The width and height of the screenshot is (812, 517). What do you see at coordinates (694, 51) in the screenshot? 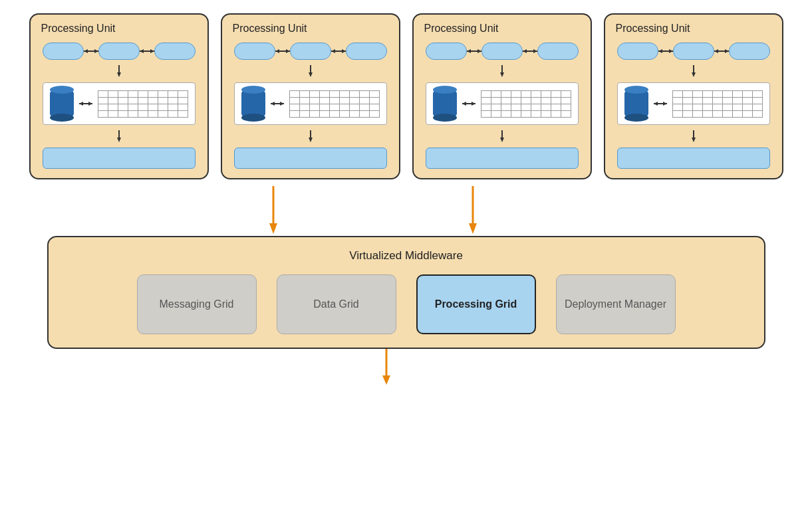
I see `capsule-4b` at bounding box center [694, 51].